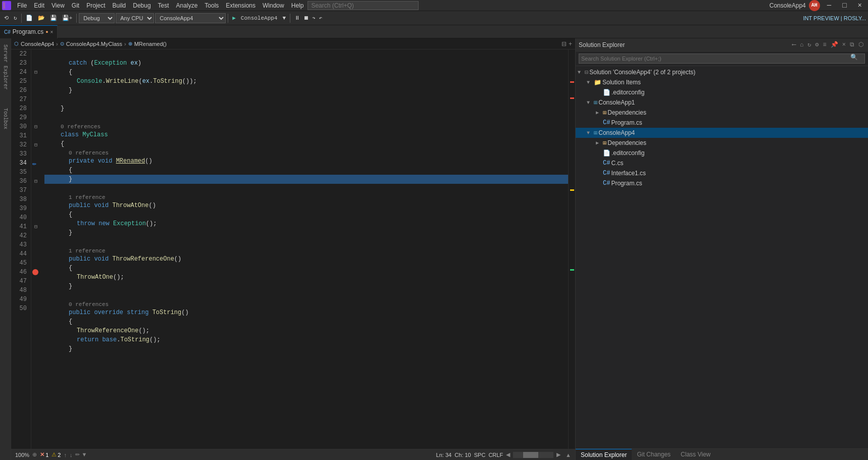  What do you see at coordinates (212, 6) in the screenshot?
I see `menu-tools: Tools` at bounding box center [212, 6].